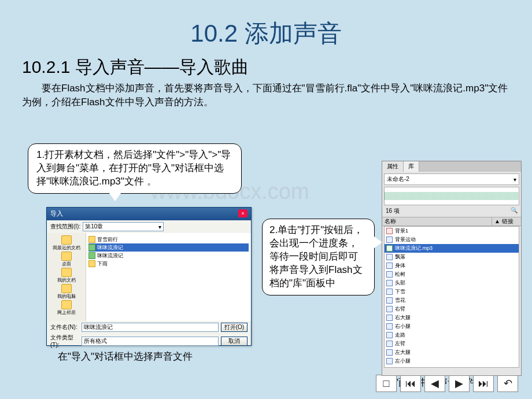  Describe the element at coordinates (452, 167) in the screenshot. I see `library-tabs: 属性 库` at that location.